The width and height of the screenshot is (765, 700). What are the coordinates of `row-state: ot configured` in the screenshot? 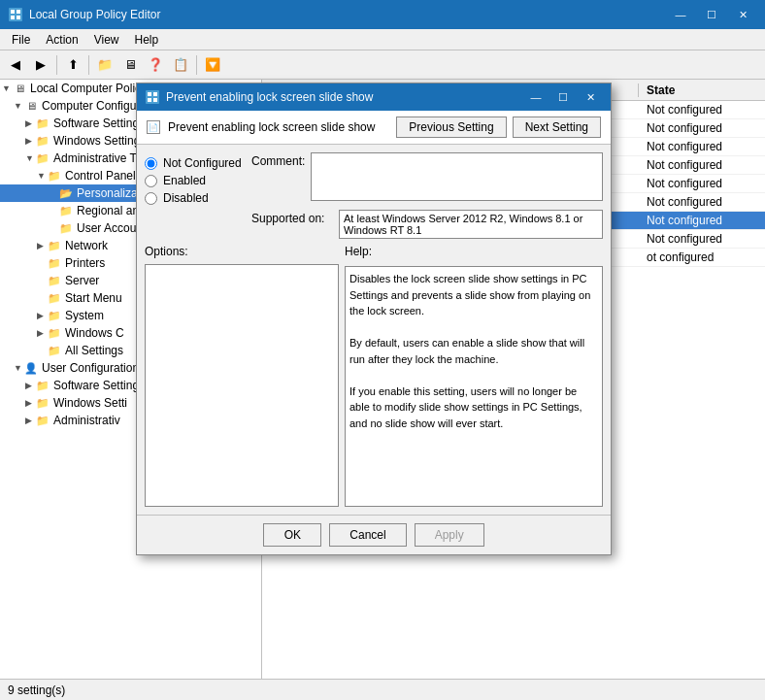 It's located at (702, 257).